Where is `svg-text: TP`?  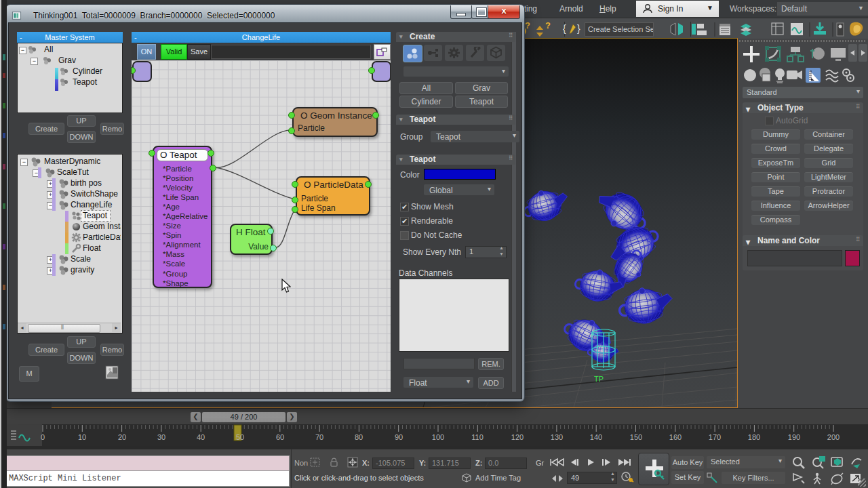 svg-text: TP is located at coordinates (599, 379).